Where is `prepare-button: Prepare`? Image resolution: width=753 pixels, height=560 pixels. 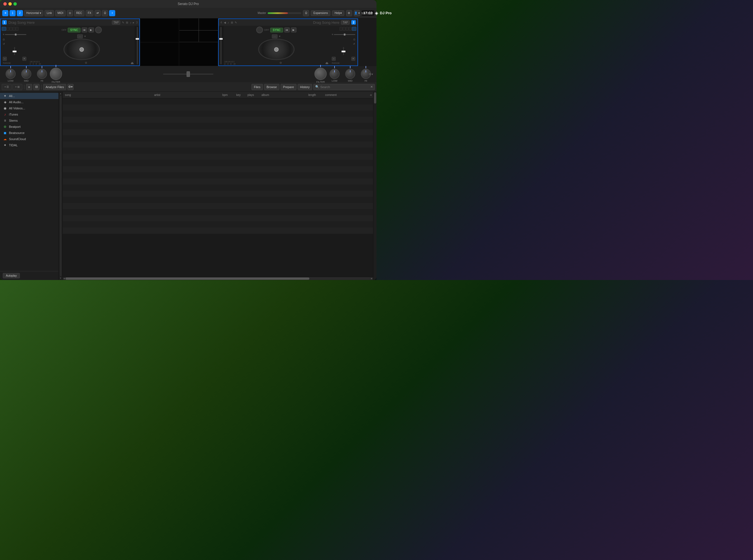
prepare-button: Prepare is located at coordinates (289, 87).